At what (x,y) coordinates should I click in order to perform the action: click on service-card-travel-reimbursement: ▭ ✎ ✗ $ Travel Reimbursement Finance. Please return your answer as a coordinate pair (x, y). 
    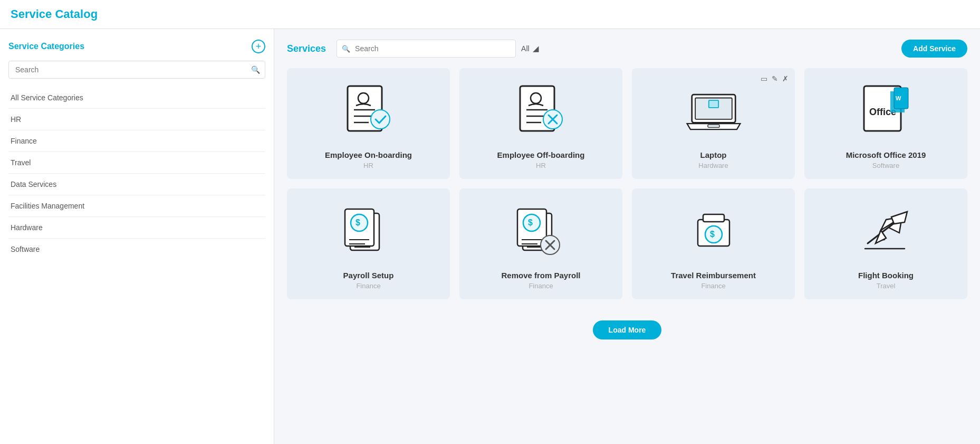
    Looking at the image, I should click on (713, 244).